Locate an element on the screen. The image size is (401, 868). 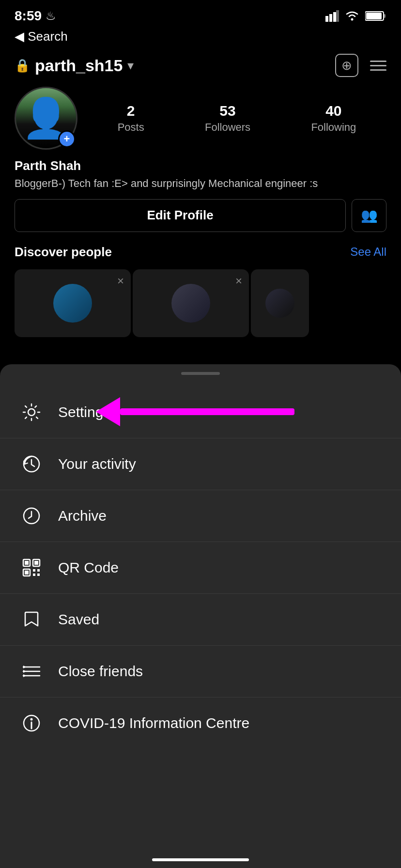
menu-item-your-activity: Your activity is located at coordinates (200, 464).